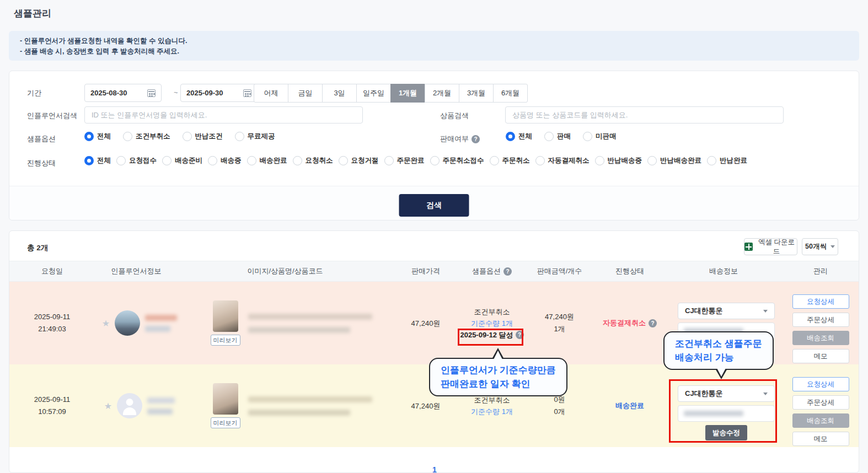 The width and height of the screenshot is (868, 473). I want to click on col-influencer: 인플루언서정보, so click(136, 271).